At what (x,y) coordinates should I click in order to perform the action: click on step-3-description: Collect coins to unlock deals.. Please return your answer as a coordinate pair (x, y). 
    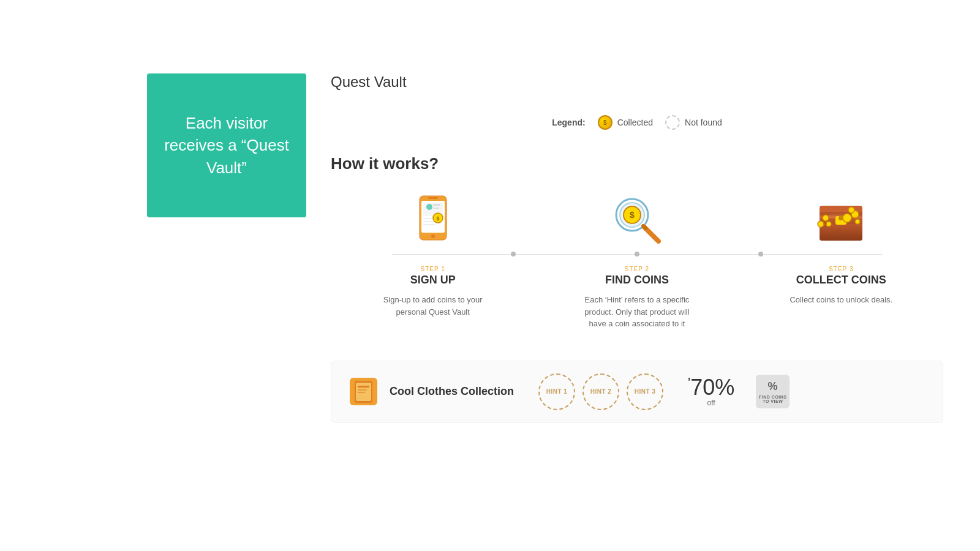
    Looking at the image, I should click on (841, 300).